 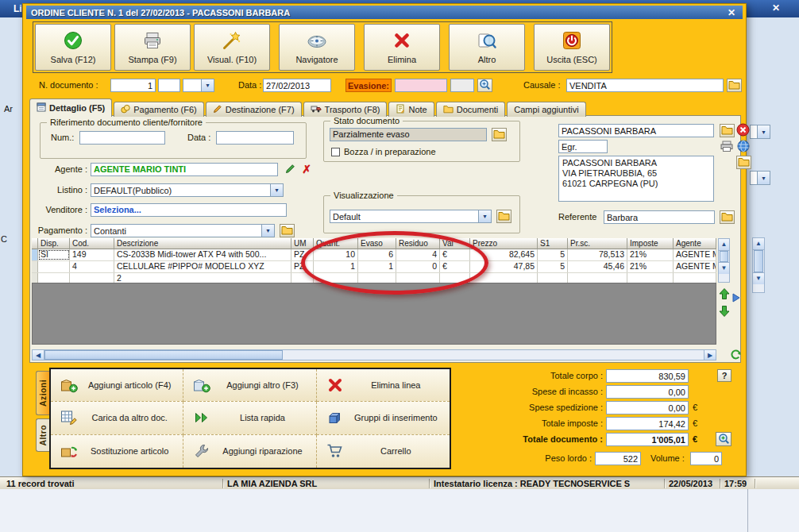 I want to click on background-scrollbar: ▲ ▼, so click(x=758, y=265).